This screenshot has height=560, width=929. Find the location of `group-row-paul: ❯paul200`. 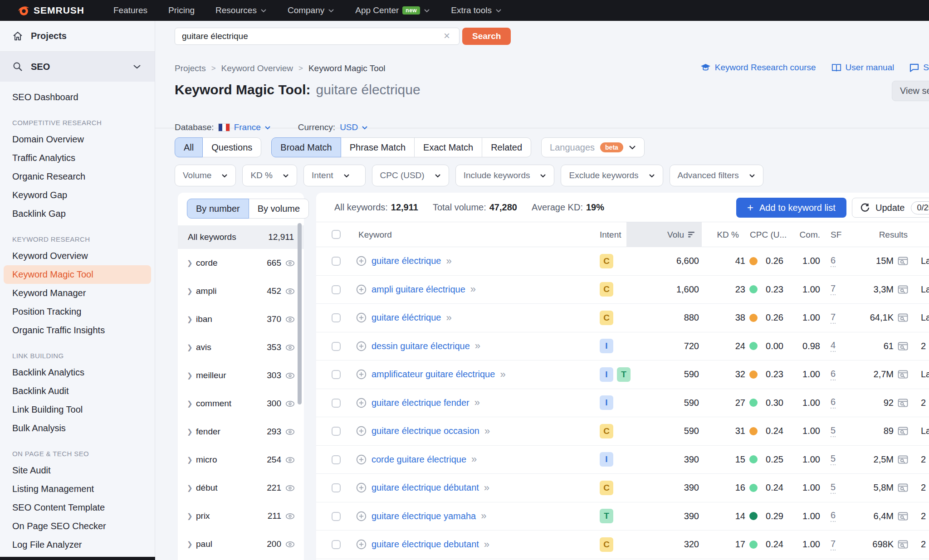

group-row-paul: ❯paul200 is located at coordinates (241, 544).